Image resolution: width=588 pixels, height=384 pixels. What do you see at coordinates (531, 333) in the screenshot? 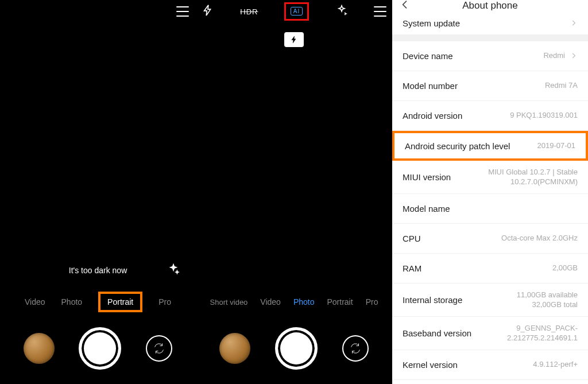
I see `row-value: 9_GENNS_PACK-2.212775.2.214691.1` at bounding box center [531, 333].